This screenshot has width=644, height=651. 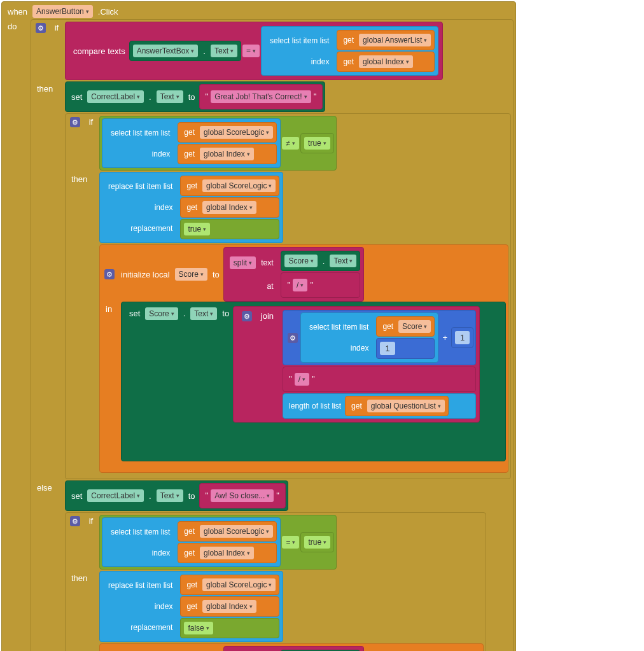 What do you see at coordinates (243, 263) in the screenshot?
I see `split-dd: split` at bounding box center [243, 263].